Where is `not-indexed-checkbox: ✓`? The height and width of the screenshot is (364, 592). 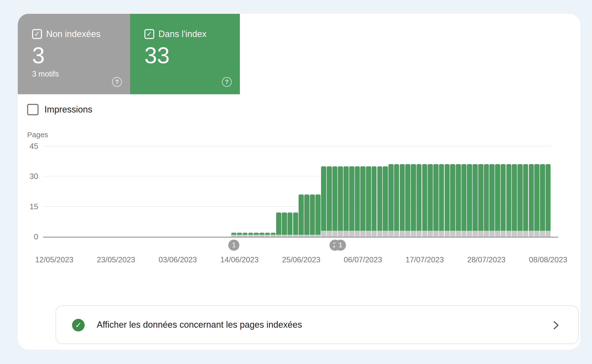
not-indexed-checkbox: ✓ is located at coordinates (37, 34).